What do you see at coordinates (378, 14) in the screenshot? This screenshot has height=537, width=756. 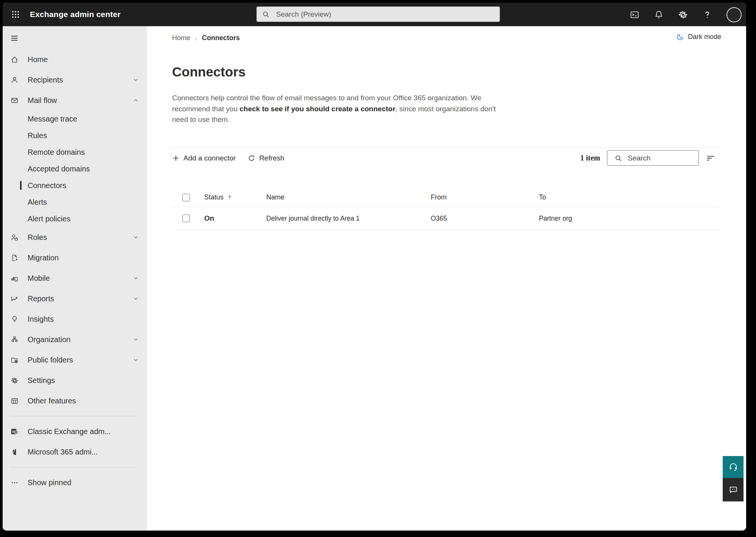 I see `global-search-box` at bounding box center [378, 14].